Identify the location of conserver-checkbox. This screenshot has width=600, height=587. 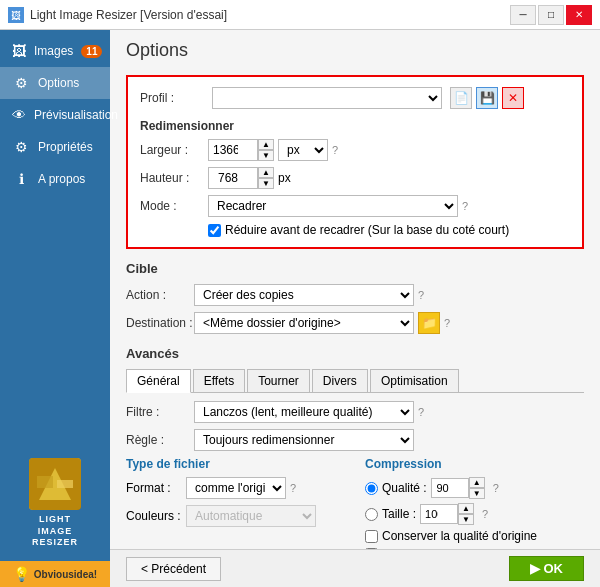
(372, 536).